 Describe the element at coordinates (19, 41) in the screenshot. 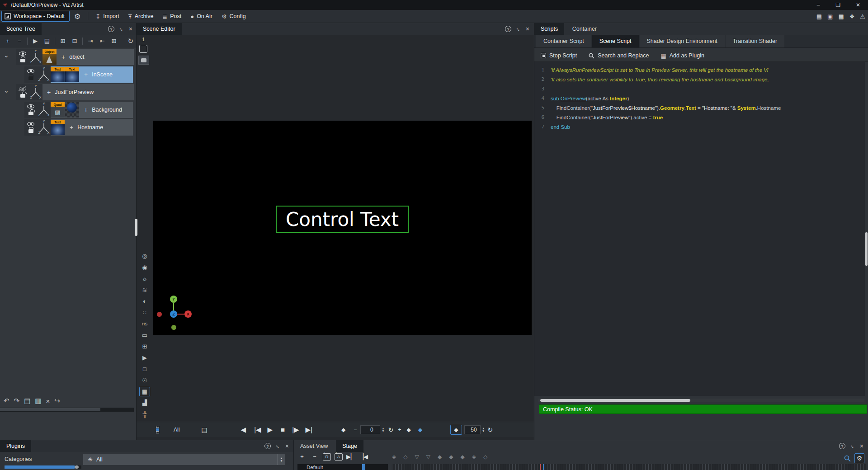

I see `delete-container: −` at that location.